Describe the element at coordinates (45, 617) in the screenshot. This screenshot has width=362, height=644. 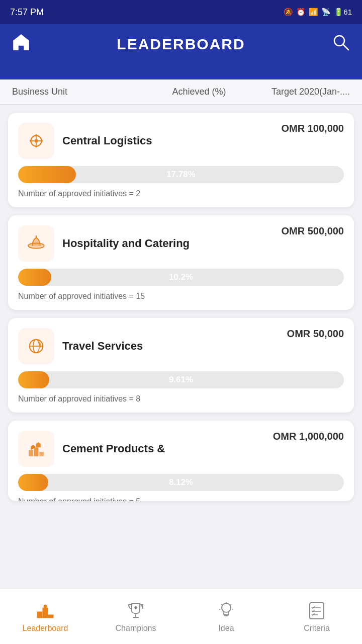
I see `nav-leaderboard: Leaderboard` at that location.